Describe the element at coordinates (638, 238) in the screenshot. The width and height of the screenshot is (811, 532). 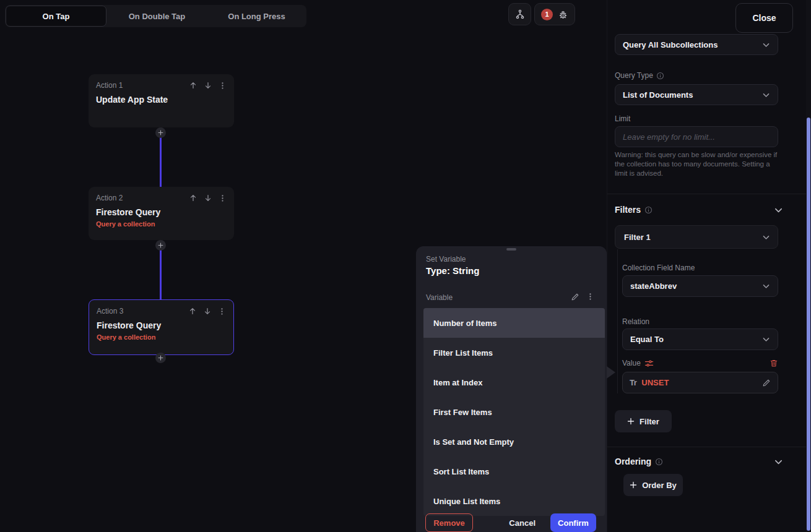
I see `filter-group-label: Filter 1` at that location.